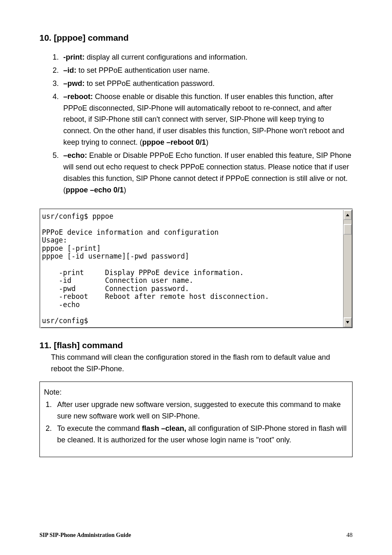  What do you see at coordinates (348, 229) in the screenshot?
I see `scrollbar-thumb` at bounding box center [348, 229].